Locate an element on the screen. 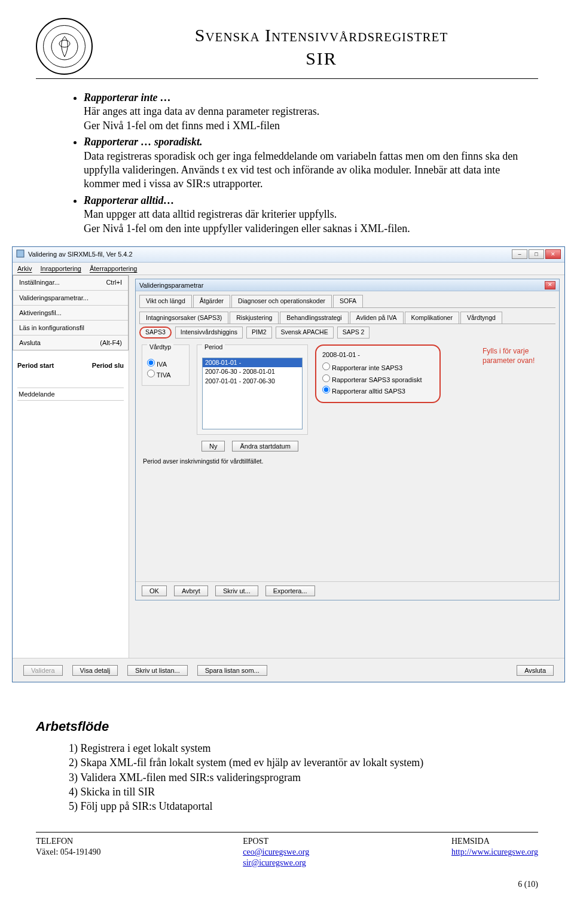  flow-step: 5) Följ upp på SIR:s Utdataportal is located at coordinates (304, 806).